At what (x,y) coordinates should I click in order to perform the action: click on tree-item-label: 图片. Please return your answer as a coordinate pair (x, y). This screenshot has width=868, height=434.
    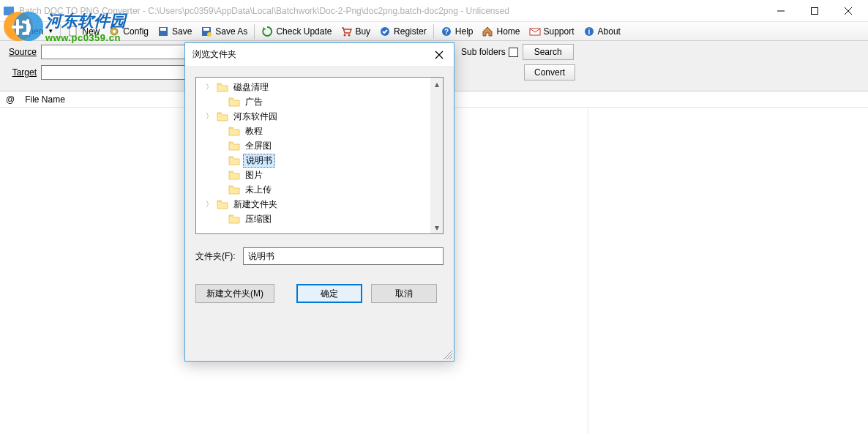
    Looking at the image, I should click on (254, 176).